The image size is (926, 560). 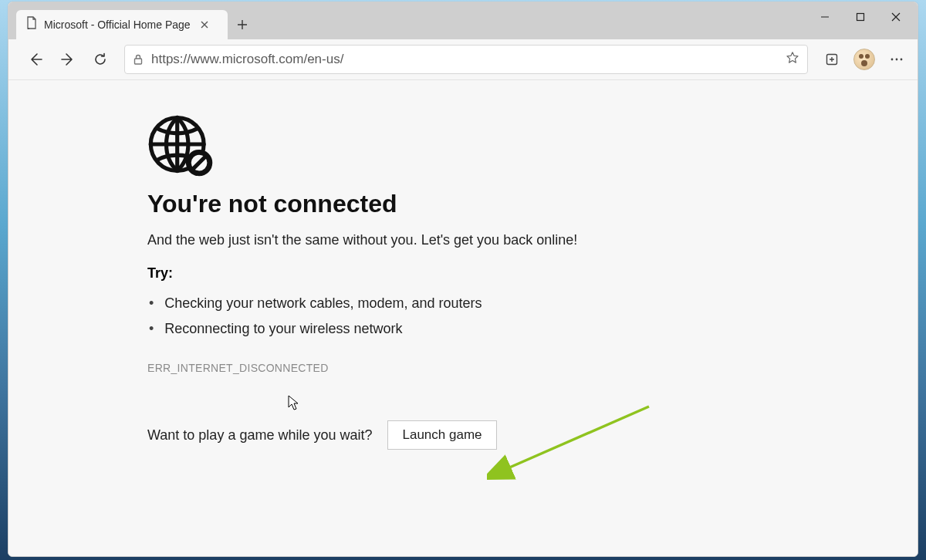 What do you see at coordinates (364, 316) in the screenshot?
I see `tips-list: Checking your network cables, modem, and…` at bounding box center [364, 316].